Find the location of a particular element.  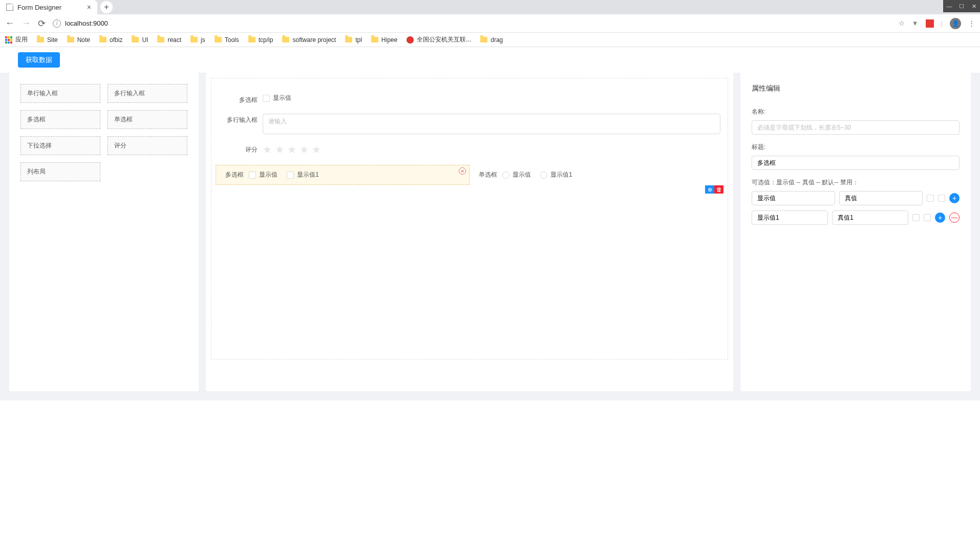

prop-title-input is located at coordinates (856, 163).